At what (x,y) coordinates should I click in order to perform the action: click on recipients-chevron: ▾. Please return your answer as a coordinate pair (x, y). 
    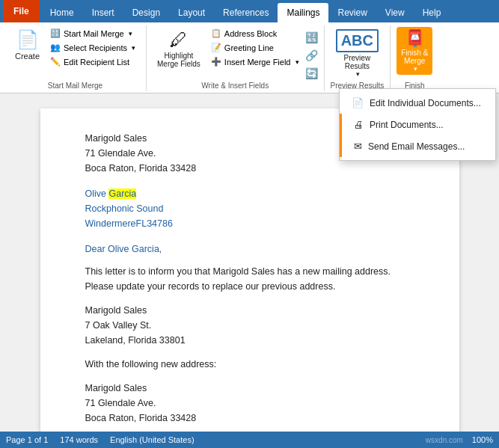
    Looking at the image, I should click on (133, 48).